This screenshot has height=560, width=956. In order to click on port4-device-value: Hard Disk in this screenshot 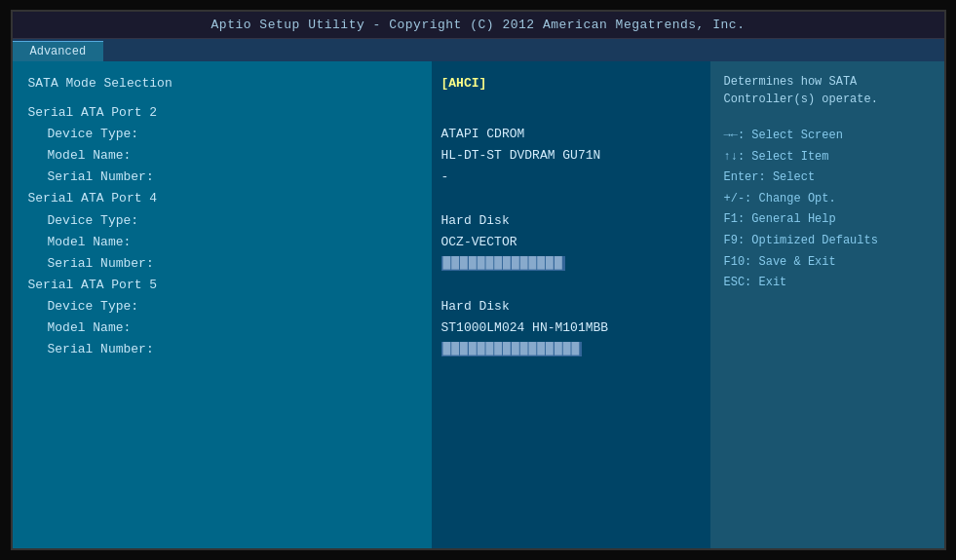, I will do `click(571, 221)`.